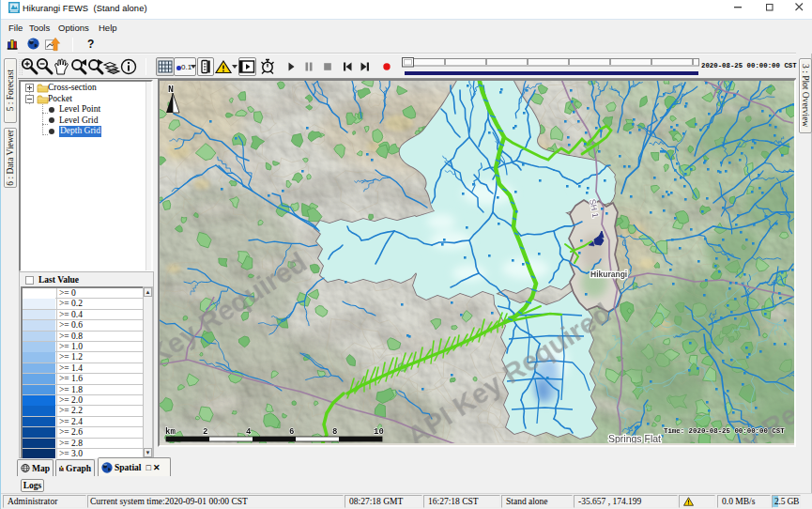 Image resolution: width=812 pixels, height=509 pixels. Describe the element at coordinates (725, 431) in the screenshot. I see `svg-text: Time: 2020-08-25 00:00:00 CST` at that location.